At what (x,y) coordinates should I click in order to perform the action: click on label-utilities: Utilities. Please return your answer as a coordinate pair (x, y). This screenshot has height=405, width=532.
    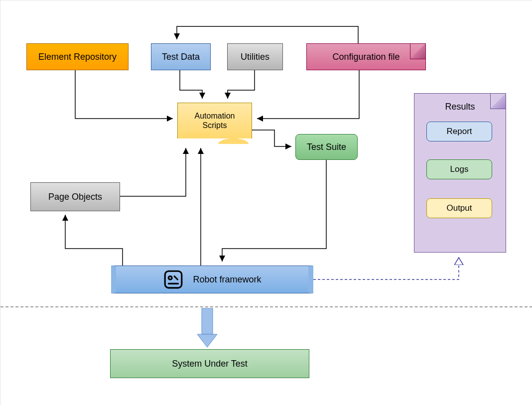
    Looking at the image, I should click on (255, 57).